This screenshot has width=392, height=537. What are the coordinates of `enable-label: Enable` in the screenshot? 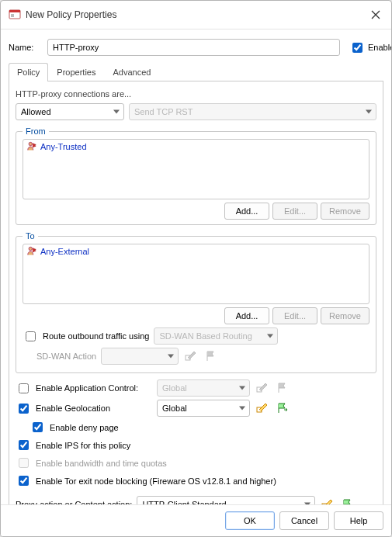 It's located at (380, 47).